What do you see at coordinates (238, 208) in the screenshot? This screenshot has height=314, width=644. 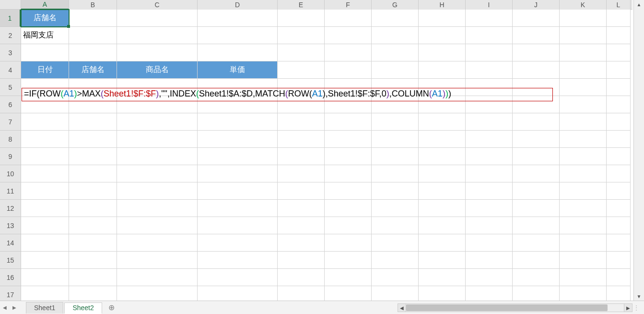 I see `cell-D12` at bounding box center [238, 208].